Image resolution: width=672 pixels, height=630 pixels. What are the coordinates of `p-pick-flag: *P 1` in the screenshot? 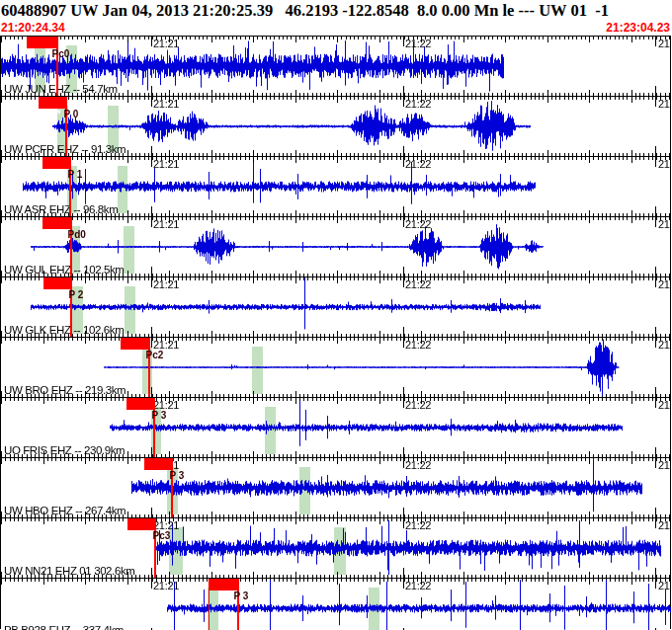 It's located at (56, 163).